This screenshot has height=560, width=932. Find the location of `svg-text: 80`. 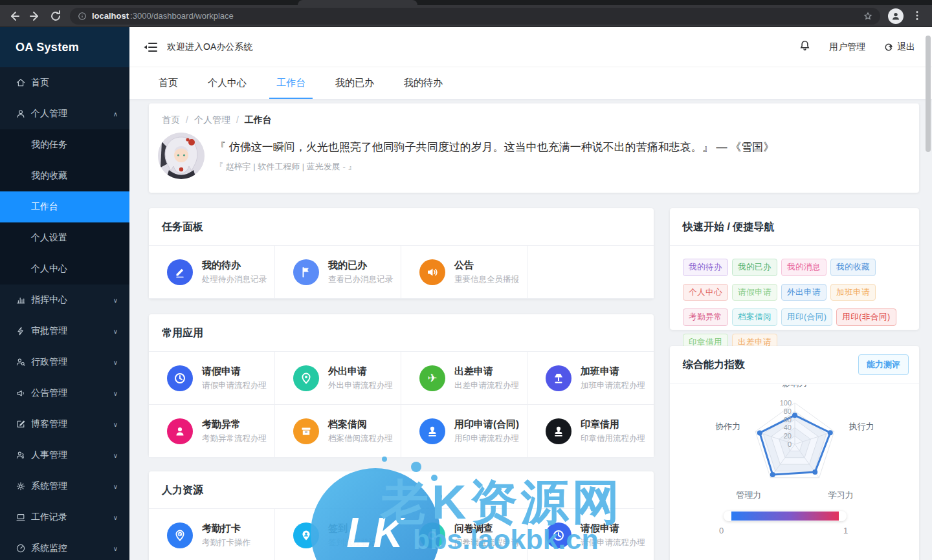

svg-text: 80 is located at coordinates (788, 411).